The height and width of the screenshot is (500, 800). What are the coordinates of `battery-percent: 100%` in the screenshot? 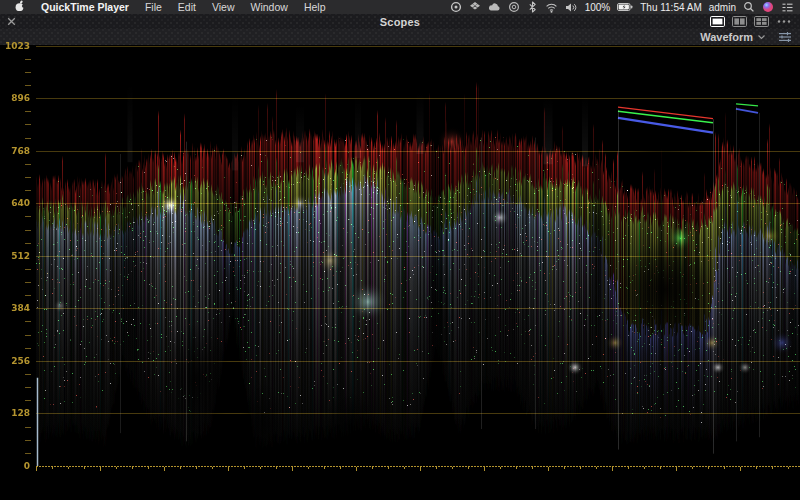 It's located at (598, 8).